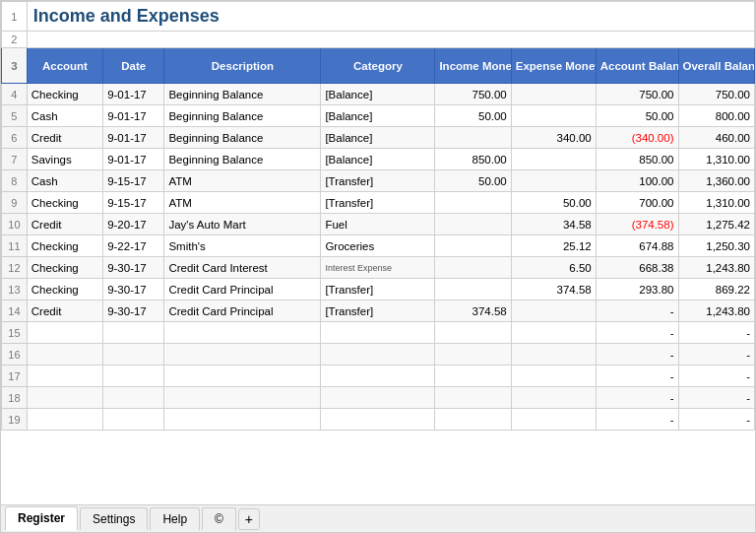 This screenshot has height=533, width=756. What do you see at coordinates (637, 181) in the screenshot?
I see `cell-balance: 100.00` at bounding box center [637, 181].